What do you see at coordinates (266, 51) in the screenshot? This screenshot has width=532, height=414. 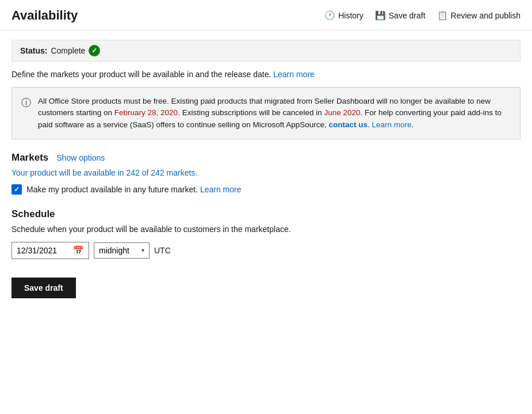 I see `status-bar: Status: Complete ✓` at bounding box center [266, 51].